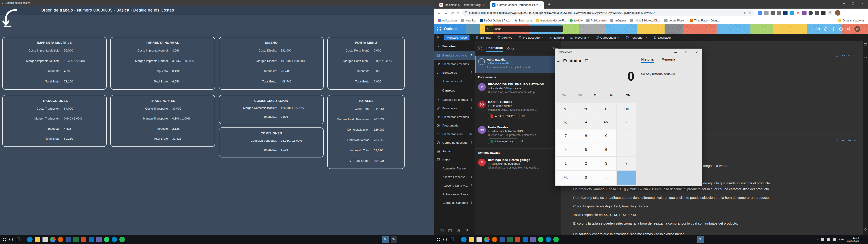 This screenshot has height=244, width=868. What do you see at coordinates (705, 21) in the screenshot?
I see `bookmark-item: Thug Racer - Juego...` at bounding box center [705, 21].